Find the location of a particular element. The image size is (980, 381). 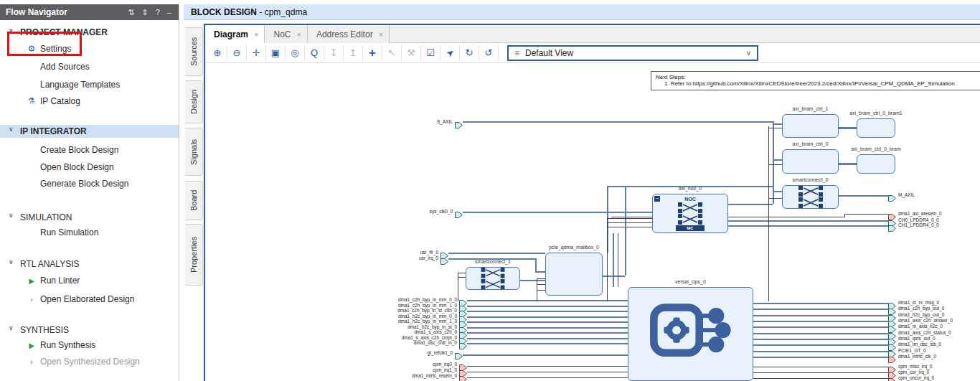

run-play-icon: ▶ is located at coordinates (32, 346).